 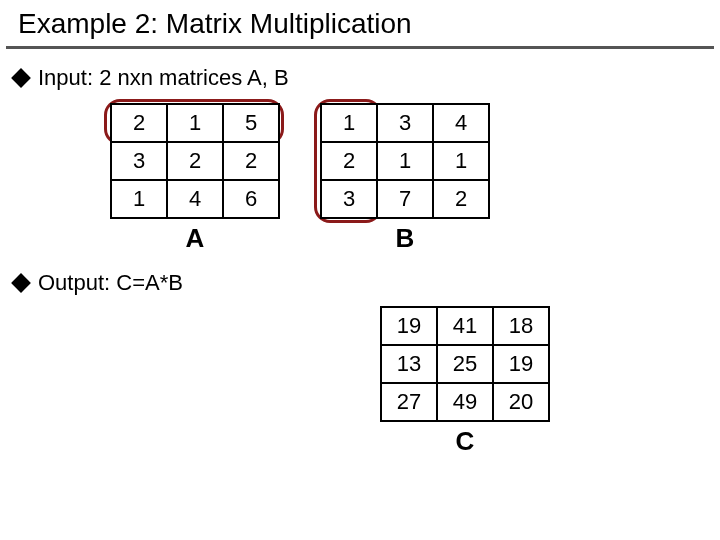 I want to click on table-row: 3 2 2, so click(x=195, y=161).